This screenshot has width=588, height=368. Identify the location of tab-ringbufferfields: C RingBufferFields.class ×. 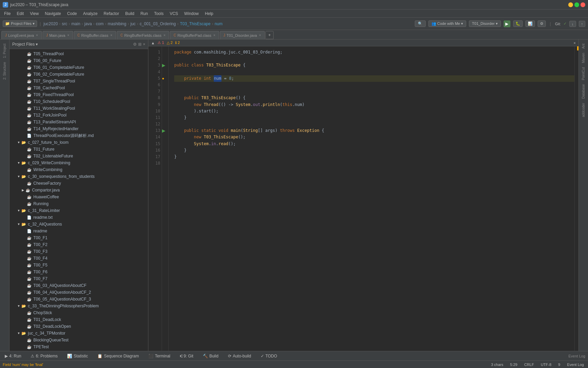
(143, 35).